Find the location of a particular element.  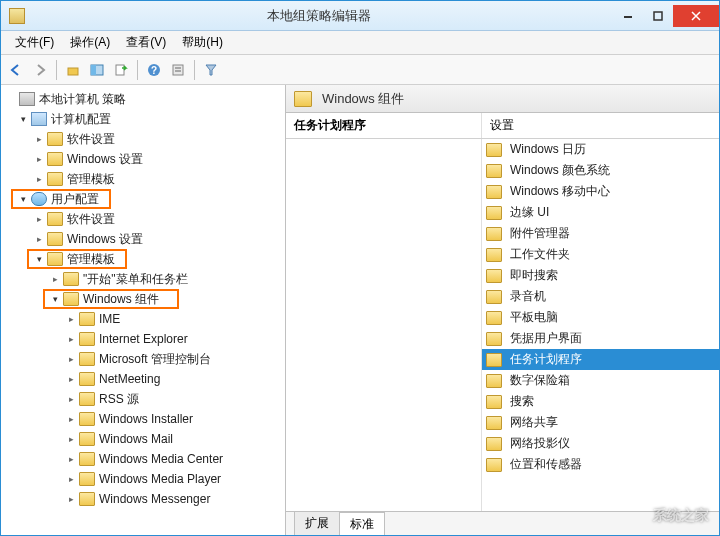

list-item: 即时搜索 is located at coordinates (600, 276).